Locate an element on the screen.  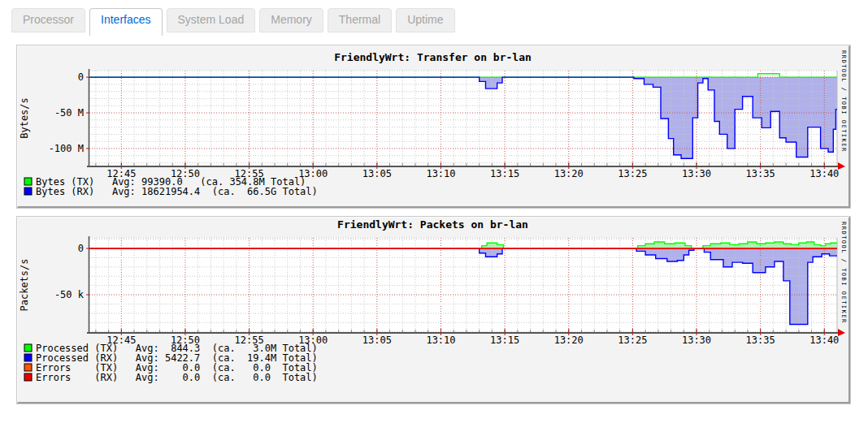
tab-uptime: Uptime is located at coordinates (425, 20).